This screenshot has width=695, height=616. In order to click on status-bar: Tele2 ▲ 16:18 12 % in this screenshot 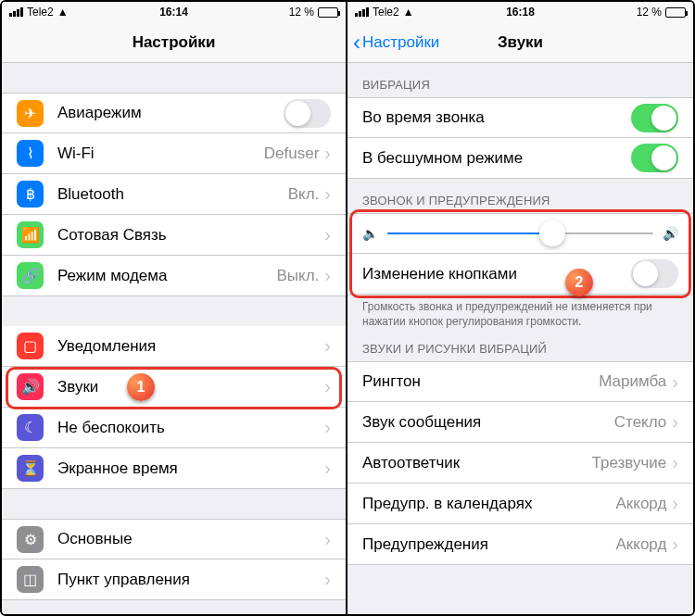, I will do `click(521, 12)`.